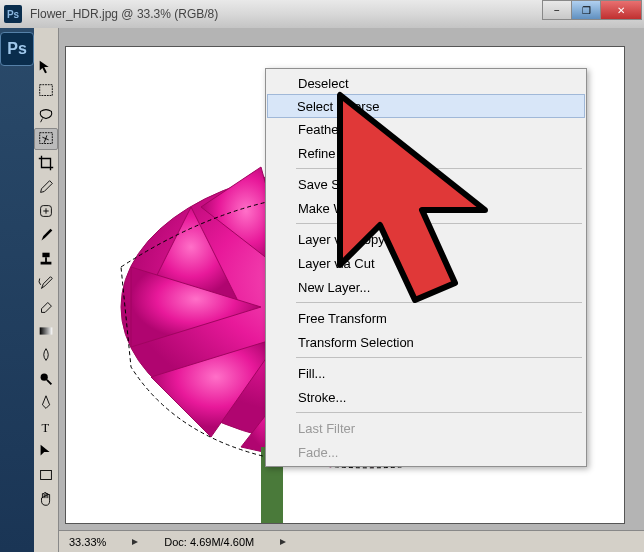 The width and height of the screenshot is (644, 552). Describe the element at coordinates (426, 287) in the screenshot. I see `menu-item-new-layer: New Layer...` at that location.